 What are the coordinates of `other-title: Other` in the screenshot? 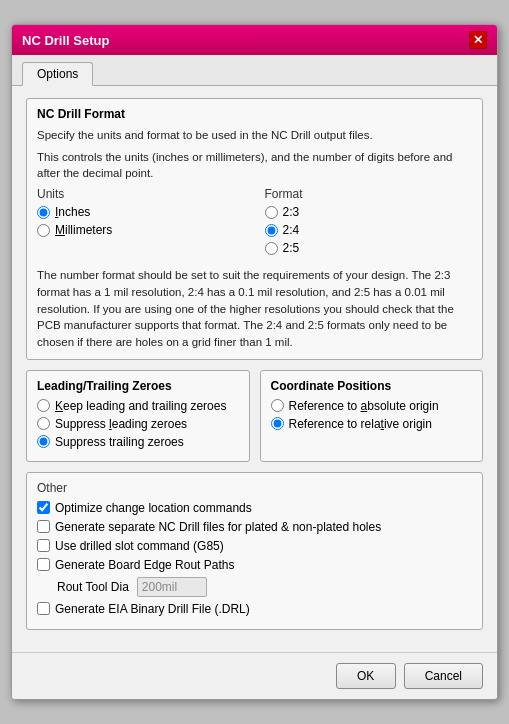 It's located at (254, 488).